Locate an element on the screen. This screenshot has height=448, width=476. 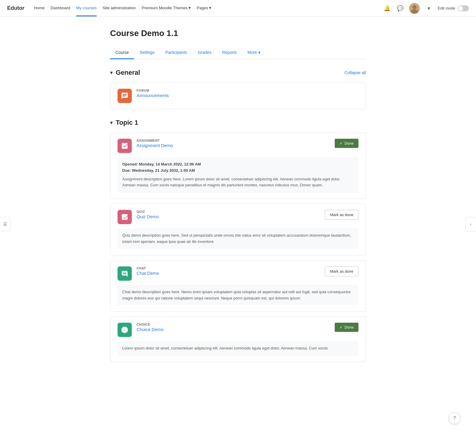
activity-left: CHOICE Choice Demo is located at coordinates (140, 330).